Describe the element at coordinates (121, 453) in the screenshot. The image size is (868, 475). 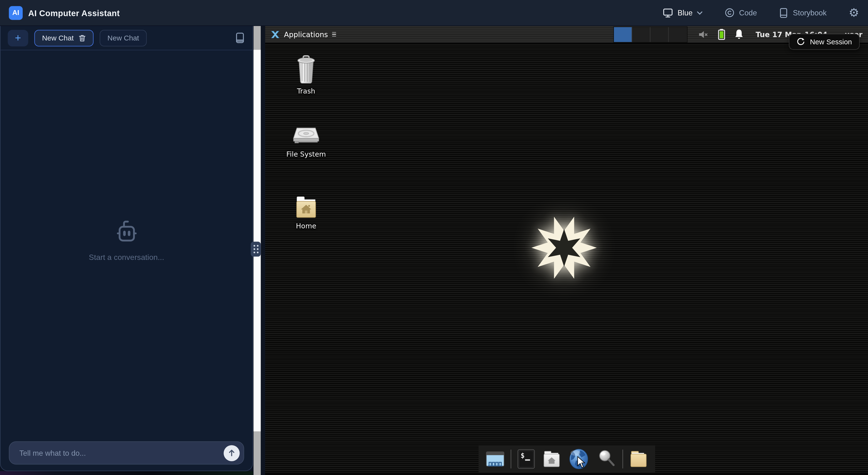
I see `chat-input` at that location.